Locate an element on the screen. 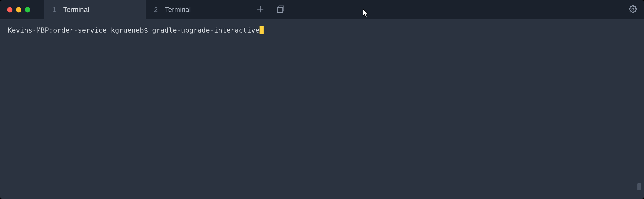 This screenshot has height=199, width=644. close-window-button is located at coordinates (10, 10).